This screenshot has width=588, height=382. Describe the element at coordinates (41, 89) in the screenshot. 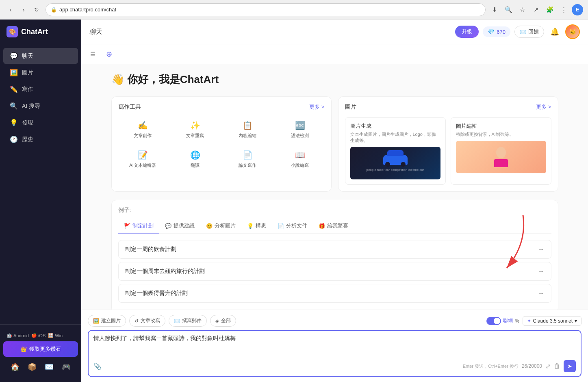

I see `sidebar-item-write: ✏️ 寫作` at that location.